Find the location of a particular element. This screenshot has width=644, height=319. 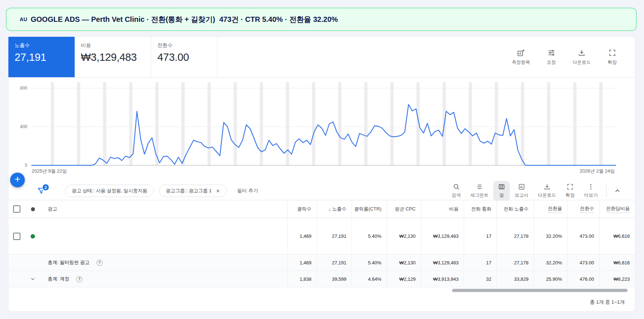

column-header-phone-calls: 전화 통화 is located at coordinates (480, 209).